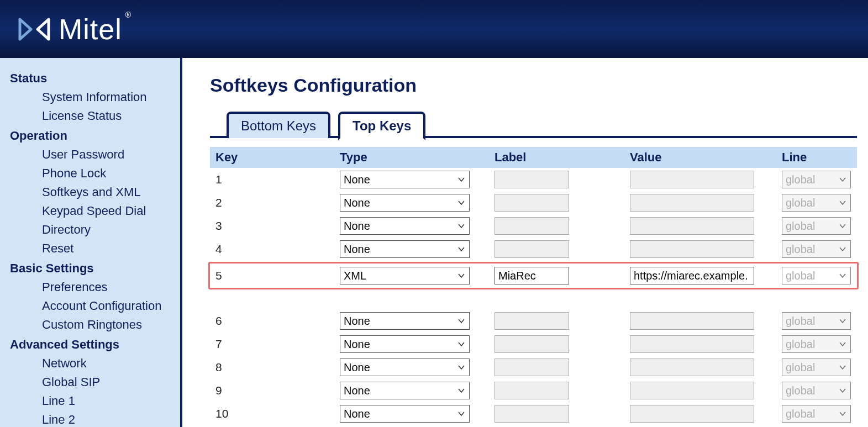  I want to click on page-title: Softkeys Configuration, so click(534, 85).